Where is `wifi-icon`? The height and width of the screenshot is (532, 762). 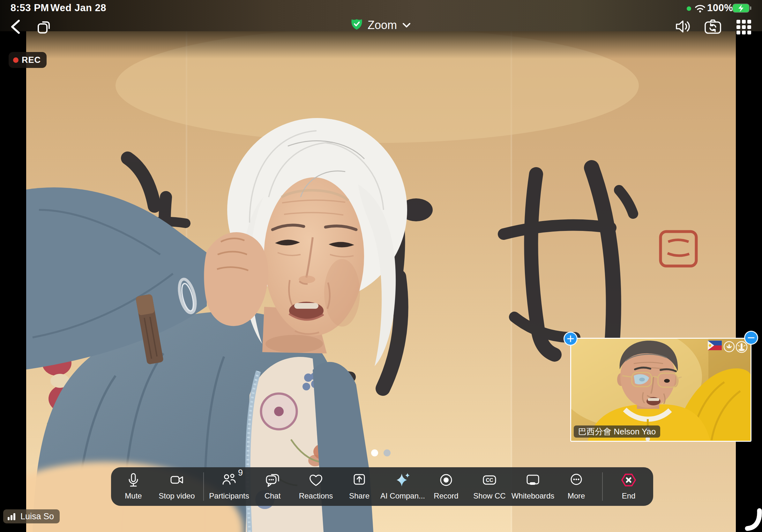
wifi-icon is located at coordinates (700, 8).